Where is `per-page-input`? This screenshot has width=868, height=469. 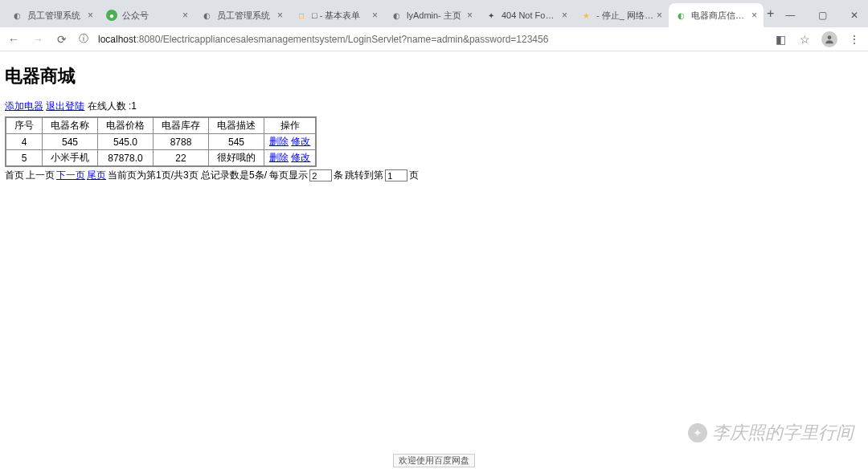 per-page-input is located at coordinates (321, 175).